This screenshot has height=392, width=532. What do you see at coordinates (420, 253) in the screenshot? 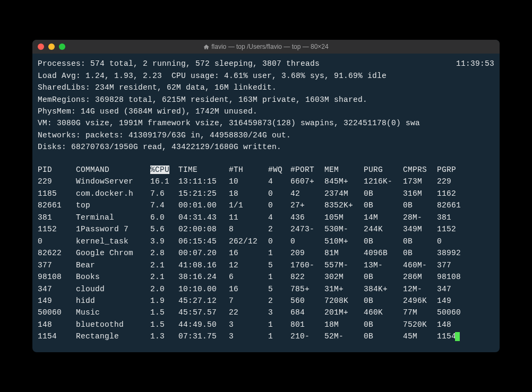
I see `cell-cmprs: 0B` at bounding box center [420, 253].